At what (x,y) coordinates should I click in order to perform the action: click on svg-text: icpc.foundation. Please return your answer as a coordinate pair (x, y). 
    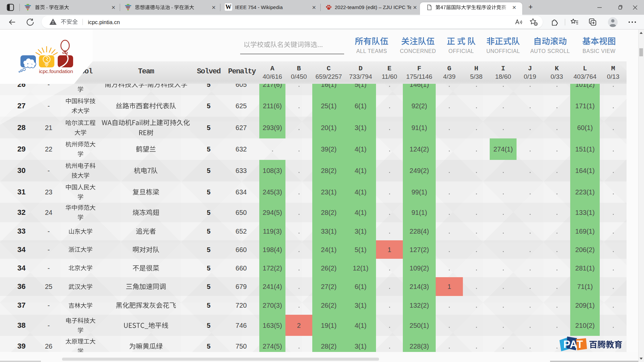
    Looking at the image, I should click on (56, 71).